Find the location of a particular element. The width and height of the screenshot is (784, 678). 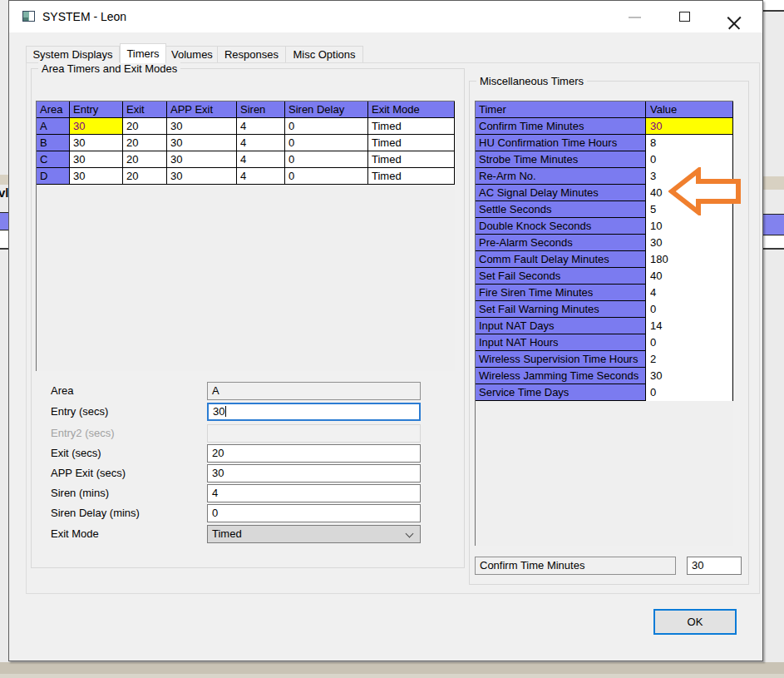

tab-misc-options: Misc Options is located at coordinates (324, 55).